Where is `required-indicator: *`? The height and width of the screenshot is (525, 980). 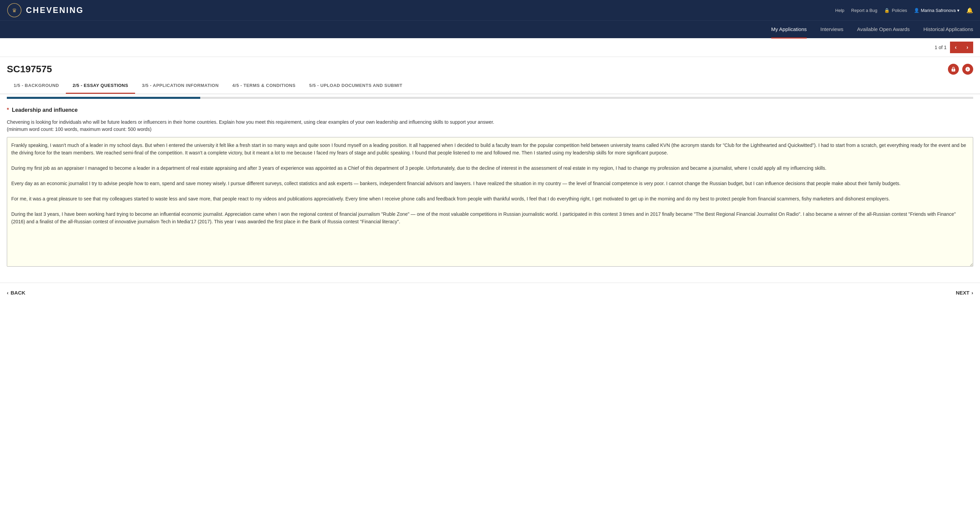 required-indicator: * is located at coordinates (8, 110).